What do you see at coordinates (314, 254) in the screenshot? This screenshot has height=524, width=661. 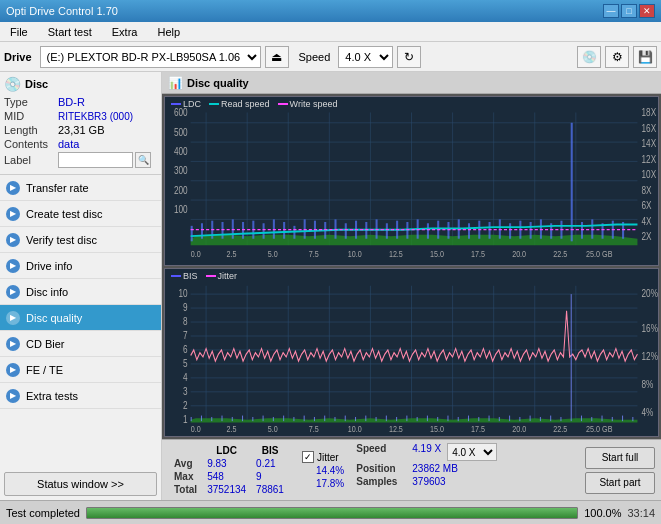 I see `svg-text: 7.5` at bounding box center [314, 254].